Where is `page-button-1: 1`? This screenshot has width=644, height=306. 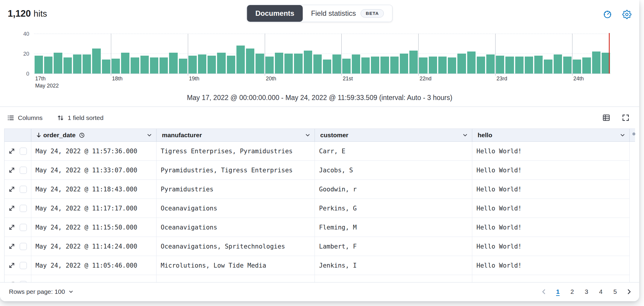
page-button-1: 1 is located at coordinates (558, 292).